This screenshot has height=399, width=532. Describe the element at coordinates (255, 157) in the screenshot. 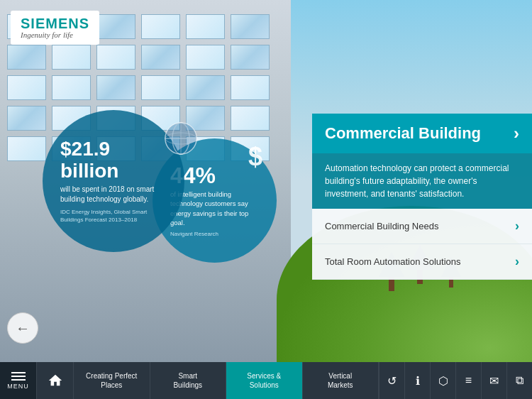

I see `dollar-icon: $` at that location.